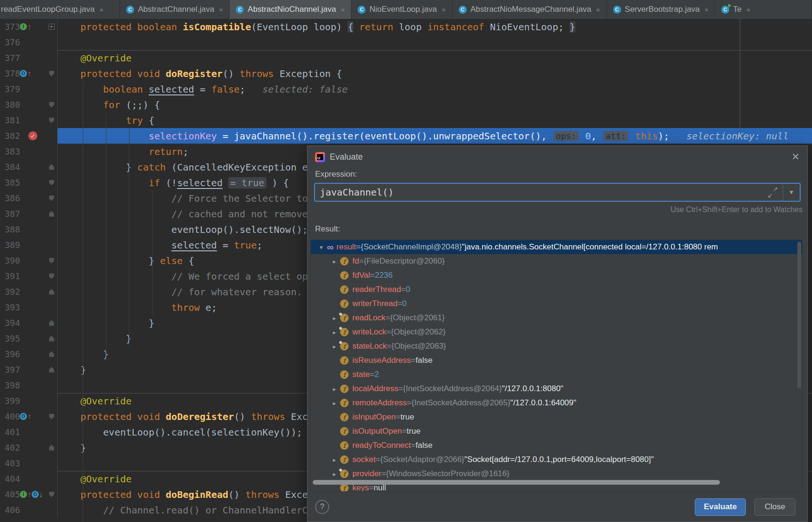 This screenshot has height=522, width=812. What do you see at coordinates (463, 9) in the screenshot?
I see `class-file-icon: C` at bounding box center [463, 9].